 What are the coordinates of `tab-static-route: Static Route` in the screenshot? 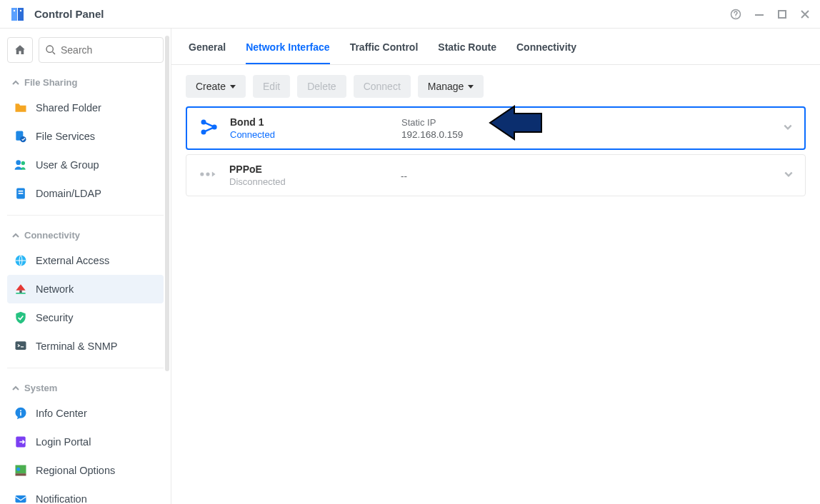 It's located at (467, 53).